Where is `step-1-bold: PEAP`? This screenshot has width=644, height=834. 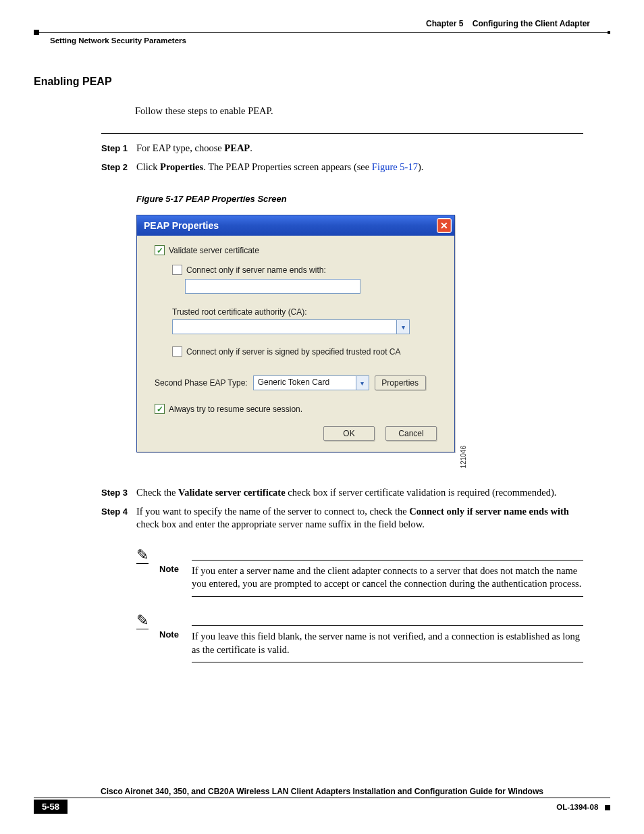 step-1-bold: PEAP is located at coordinates (237, 148).